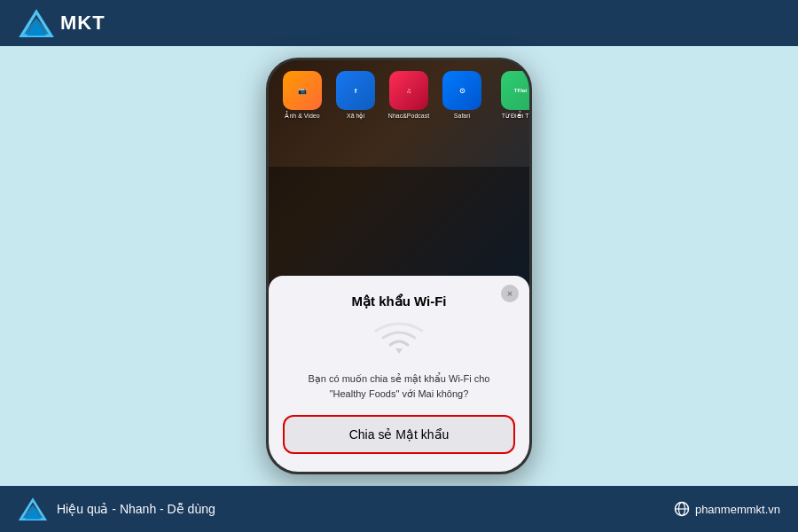 Image resolution: width=798 pixels, height=532 pixels. I want to click on app-label: Xã hội, so click(356, 116).